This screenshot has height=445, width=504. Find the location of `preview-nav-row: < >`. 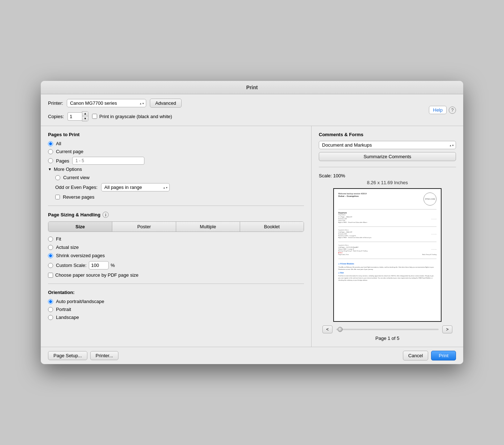

preview-nav-row: < > is located at coordinates (387, 329).